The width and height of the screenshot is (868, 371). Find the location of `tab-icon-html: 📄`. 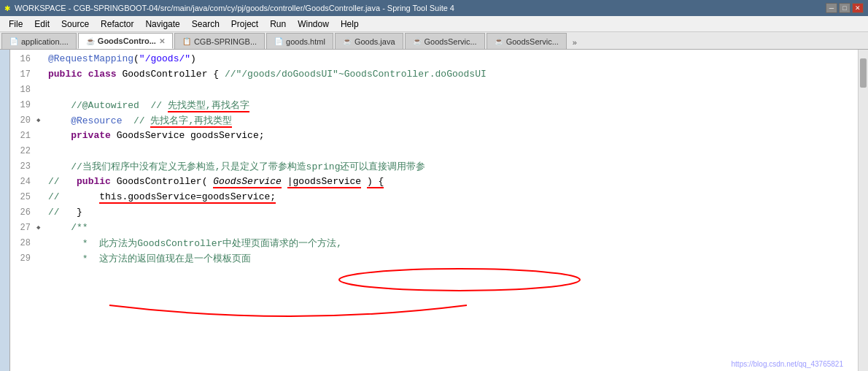

tab-icon-html: 📄 is located at coordinates (279, 41).